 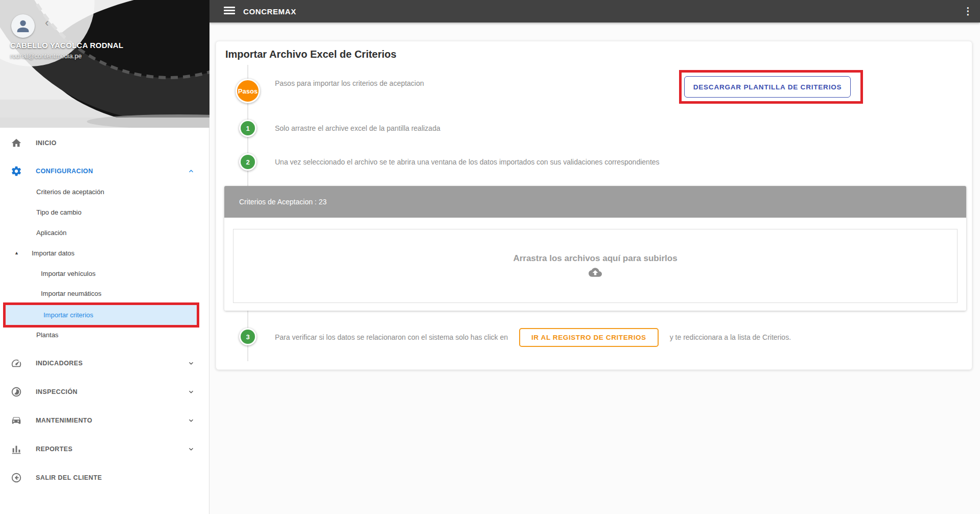 I want to click on gear-icon, so click(x=16, y=171).